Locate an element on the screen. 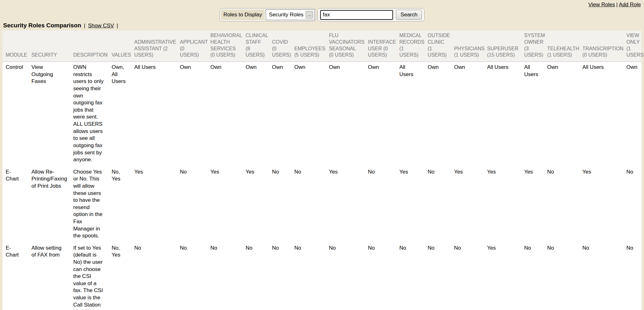 Image resolution: width=644 pixels, height=310 pixels. column-header: SECURITY is located at coordinates (49, 46).